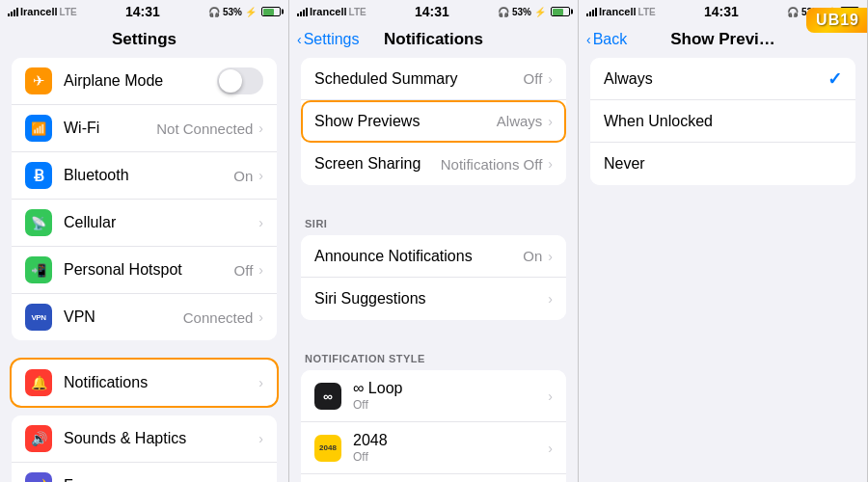 This screenshot has height=482, width=868. I want to click on back-label-3: Back, so click(610, 40).